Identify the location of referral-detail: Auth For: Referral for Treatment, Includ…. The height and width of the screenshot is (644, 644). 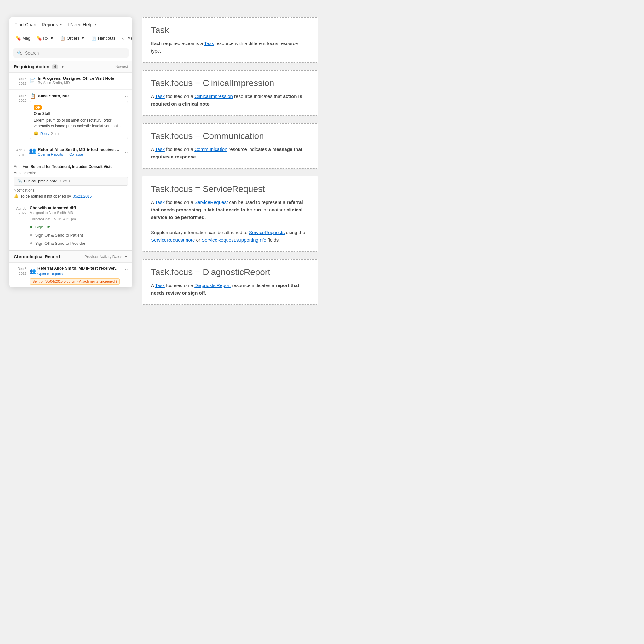
(71, 183).